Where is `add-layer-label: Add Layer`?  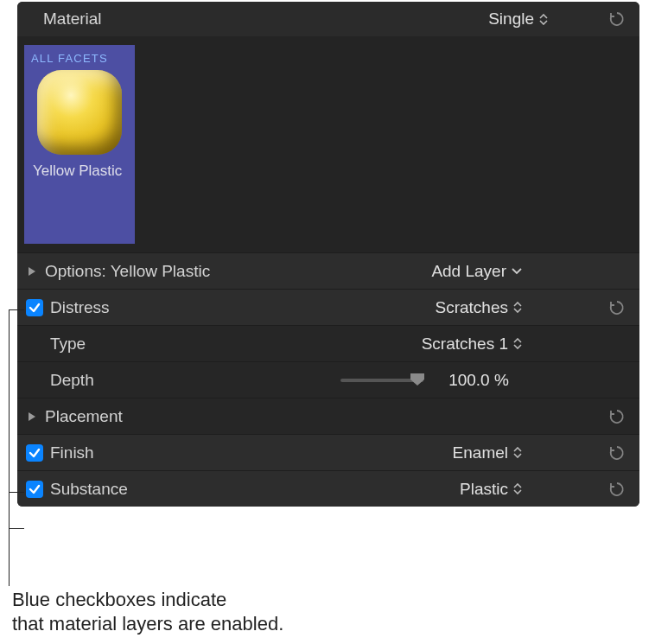
add-layer-label: Add Layer is located at coordinates (468, 271).